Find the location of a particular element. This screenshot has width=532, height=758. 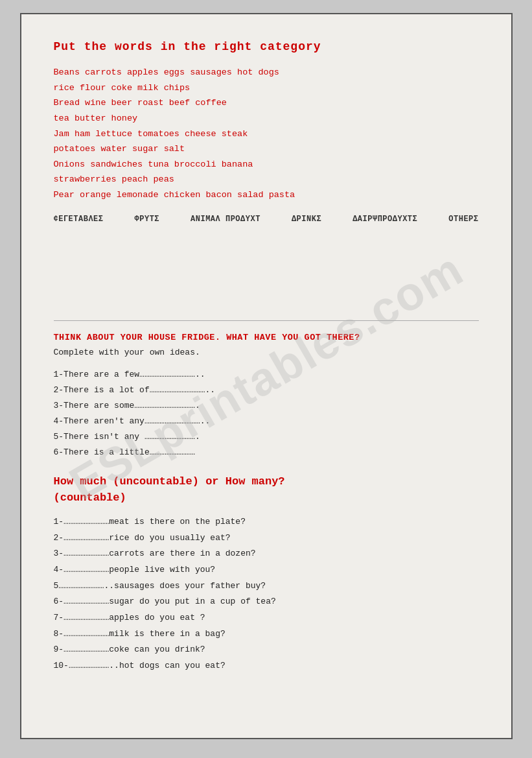

word-line-3: Bread wine beer roast beef coffee is located at coordinates (266, 103).